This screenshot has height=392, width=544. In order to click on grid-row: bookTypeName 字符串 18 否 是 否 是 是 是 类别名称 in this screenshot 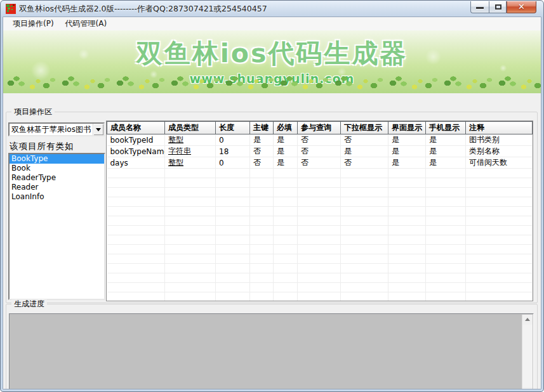, I will do `click(320, 152)`.